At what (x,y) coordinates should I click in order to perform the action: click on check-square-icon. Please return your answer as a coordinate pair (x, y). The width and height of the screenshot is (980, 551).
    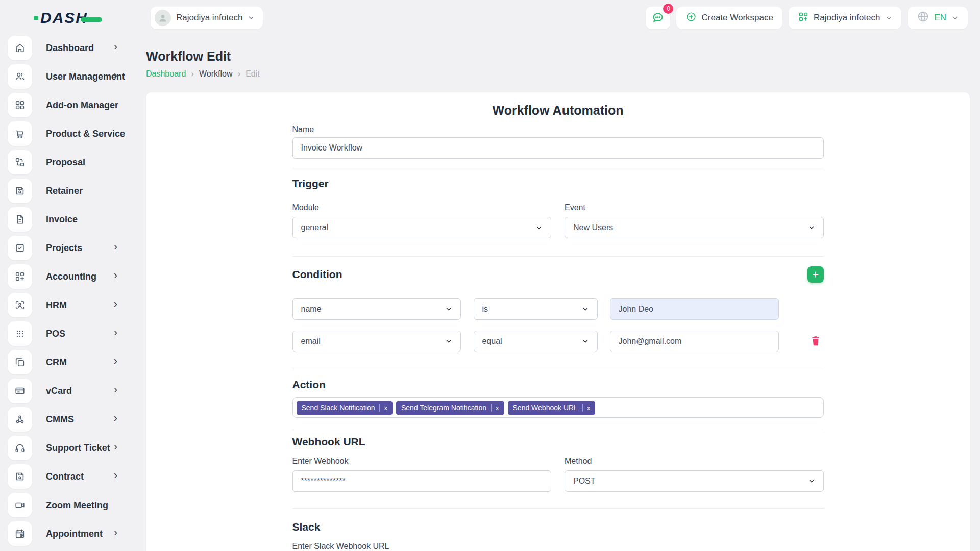
    Looking at the image, I should click on (20, 248).